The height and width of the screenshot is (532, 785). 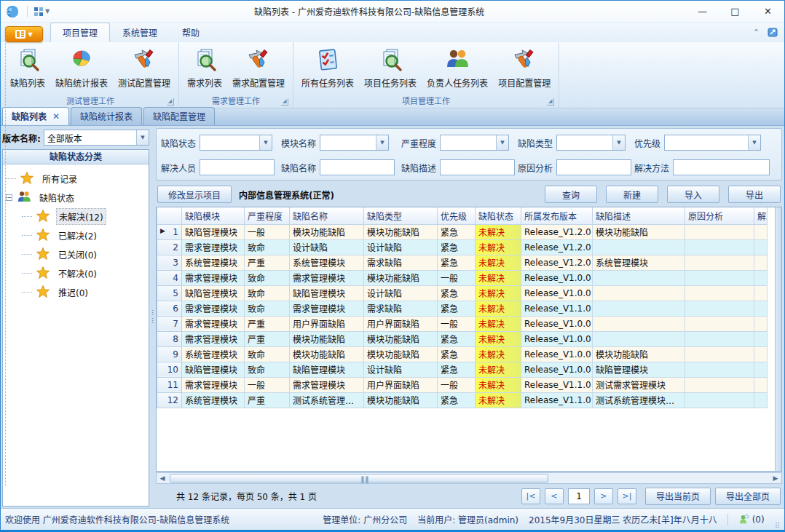 What do you see at coordinates (754, 194) in the screenshot?
I see `action-button-导出: 导出` at bounding box center [754, 194].